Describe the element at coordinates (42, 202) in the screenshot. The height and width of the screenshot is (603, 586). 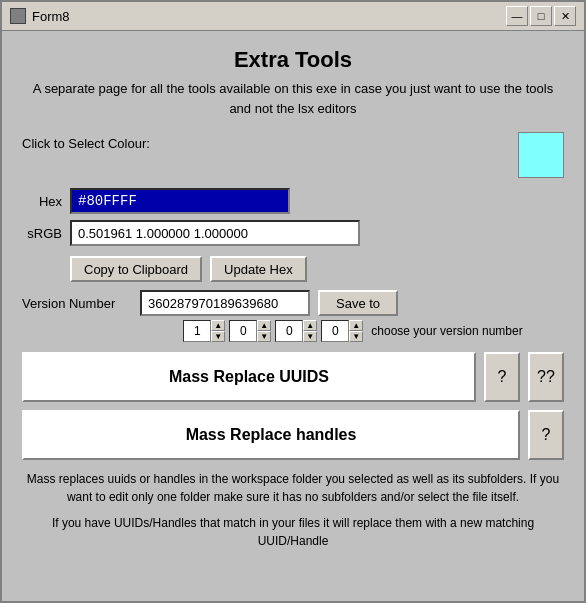
I see `hex-label: Hex` at that location.